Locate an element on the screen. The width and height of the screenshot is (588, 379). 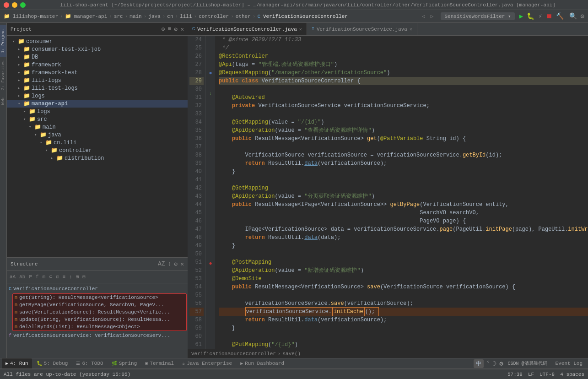
tree-lili-test-logs: ▸ 📁 lili-test-logs is located at coordinates (97, 88).